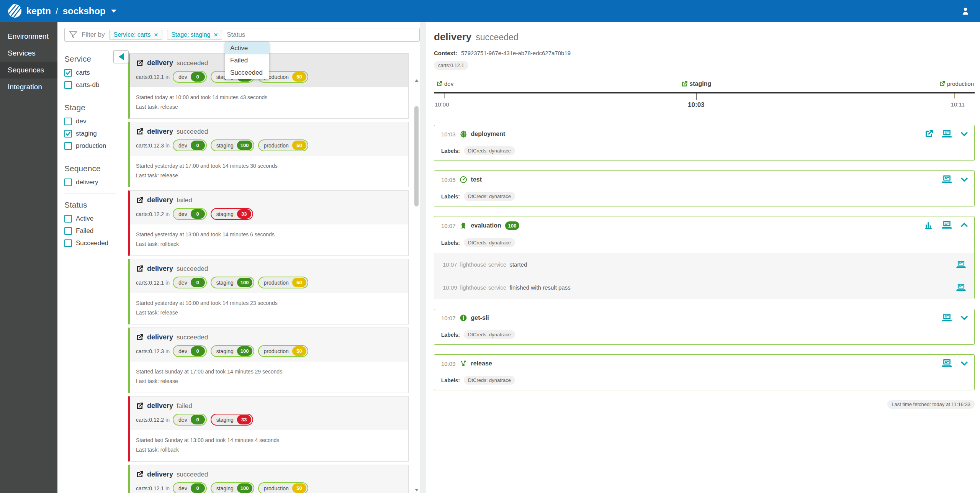  I want to click on deployment-icon, so click(463, 134).